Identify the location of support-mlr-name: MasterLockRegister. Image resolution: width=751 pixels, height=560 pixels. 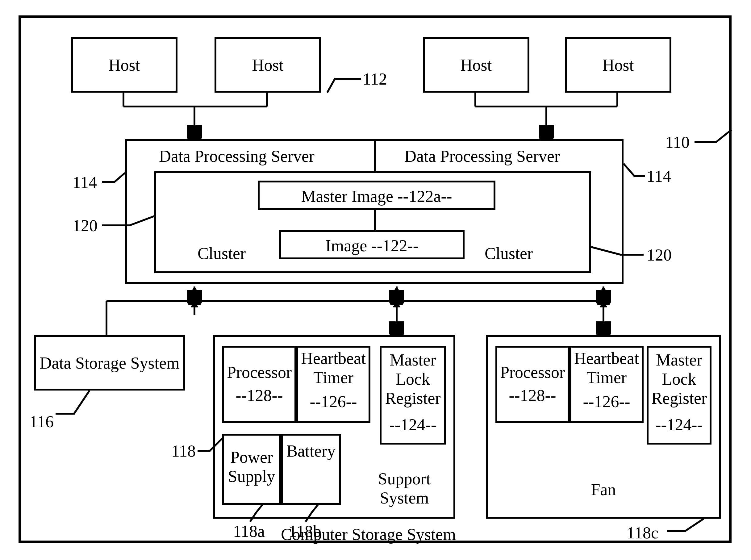
(413, 379).